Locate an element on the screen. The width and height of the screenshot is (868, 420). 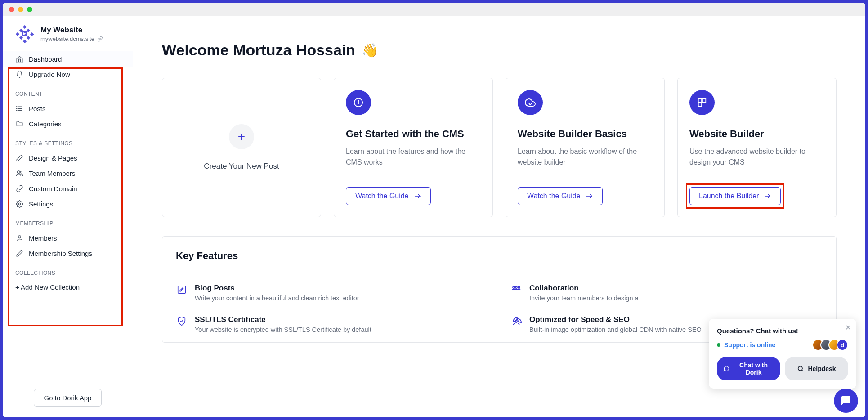
chat-title: Questions? Chat with us! is located at coordinates (783, 331).